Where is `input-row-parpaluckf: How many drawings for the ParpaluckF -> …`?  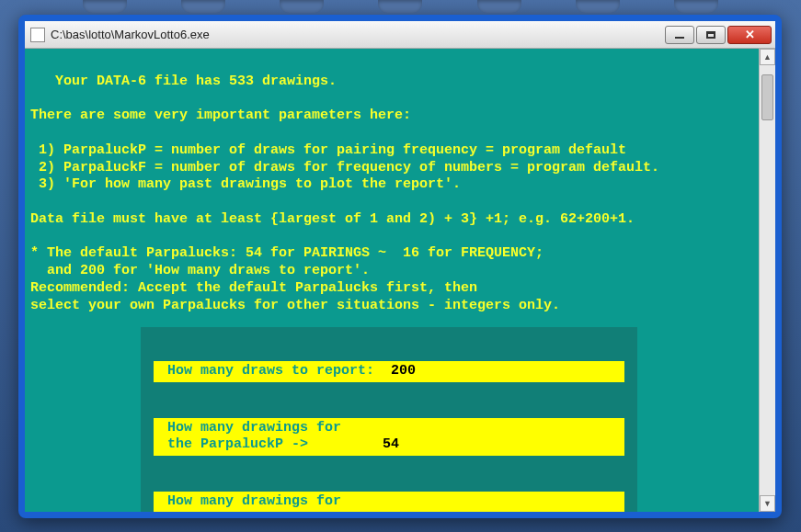
input-row-parpaluckf: How many drawings for the ParpaluckF -> … is located at coordinates (389, 502).